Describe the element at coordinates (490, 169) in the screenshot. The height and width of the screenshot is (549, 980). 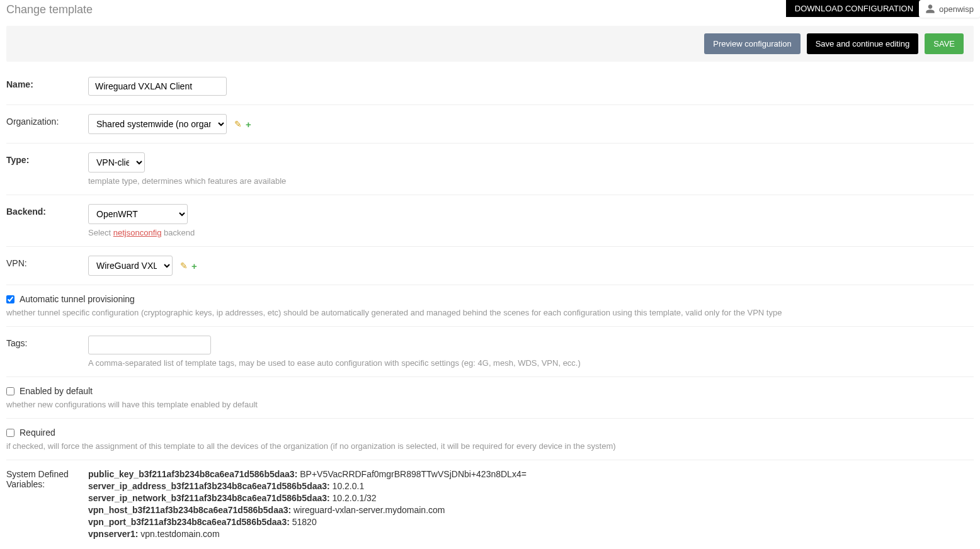
I see `field-type-row: Type: VPN-client template type, determin…` at that location.